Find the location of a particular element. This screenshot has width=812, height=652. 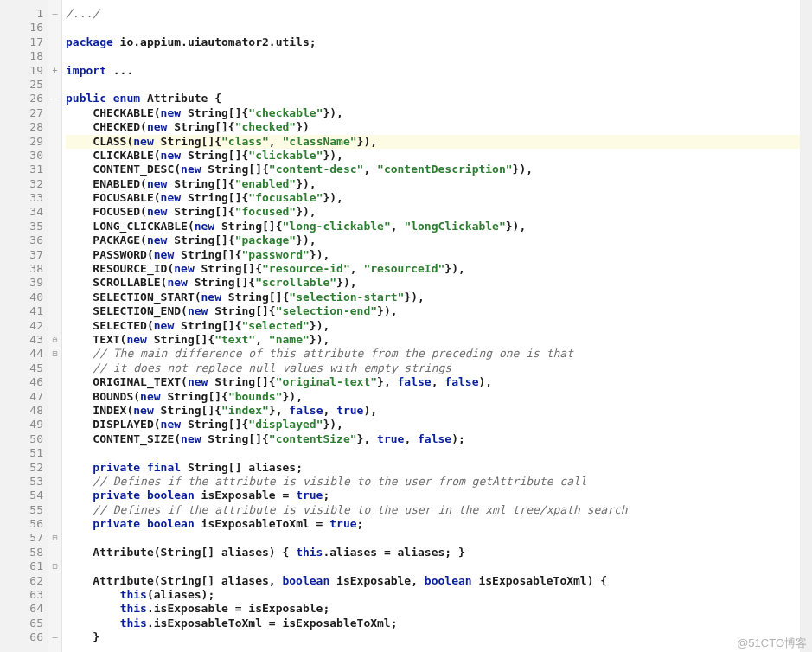

code-line: private boolean isExposable = true; is located at coordinates (439, 495).